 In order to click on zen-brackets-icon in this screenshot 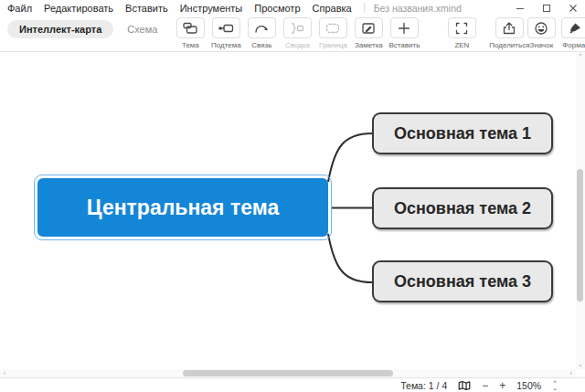, I will do `click(463, 27)`.